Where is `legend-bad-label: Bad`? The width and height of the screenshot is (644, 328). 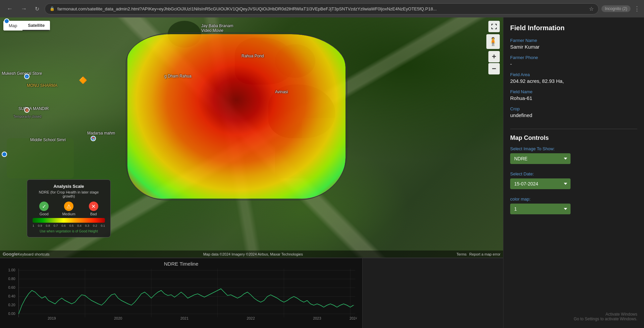
legend-bad-label: Bad is located at coordinates (94, 214).